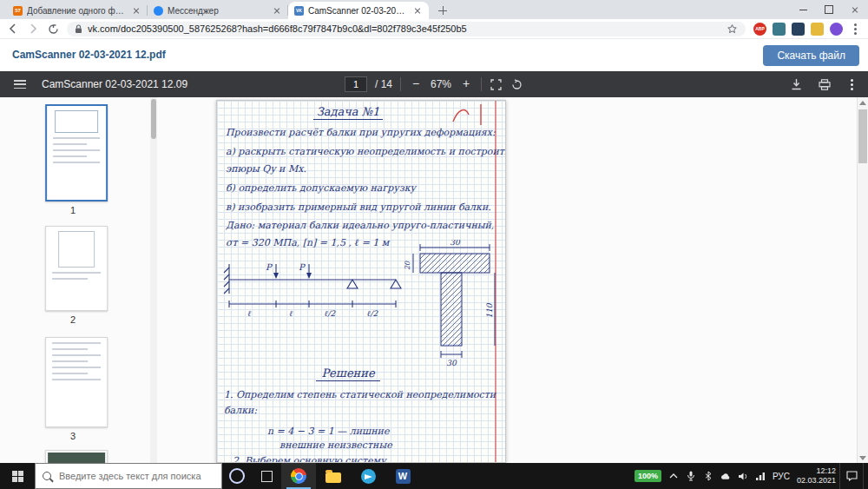 This screenshot has width=868, height=489. I want to click on hidden-icons-chevron, so click(674, 476).